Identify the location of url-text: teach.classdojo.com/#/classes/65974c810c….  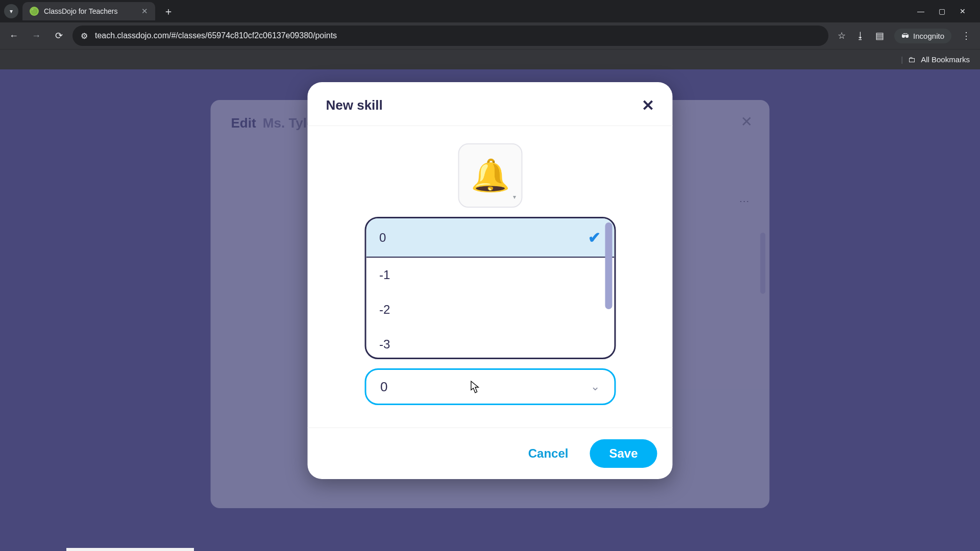
(216, 36).